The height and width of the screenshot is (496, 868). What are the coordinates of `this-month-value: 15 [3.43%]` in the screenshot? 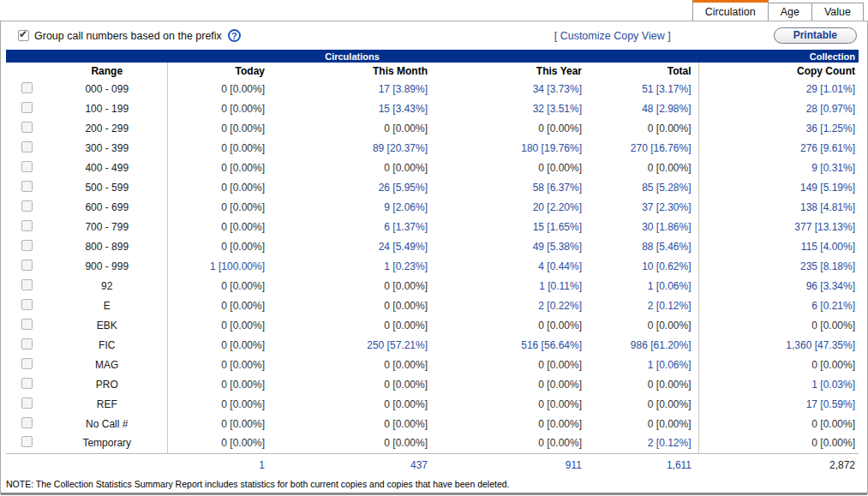 It's located at (353, 108).